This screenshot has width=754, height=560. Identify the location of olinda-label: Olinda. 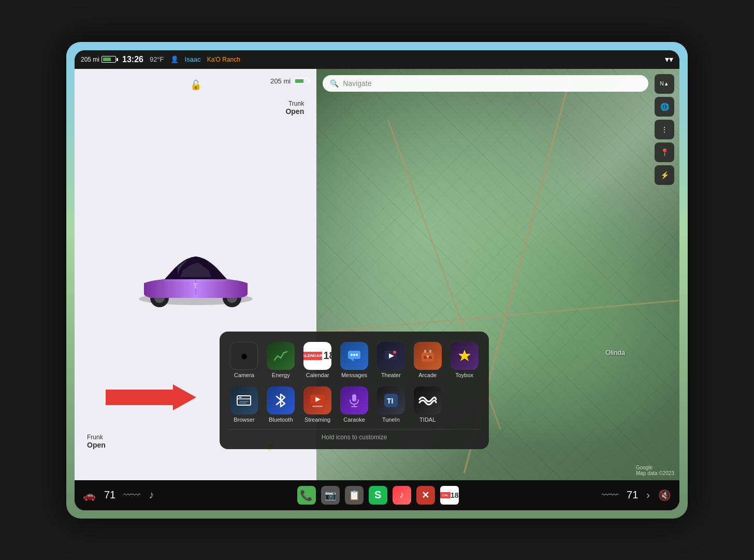
(615, 352).